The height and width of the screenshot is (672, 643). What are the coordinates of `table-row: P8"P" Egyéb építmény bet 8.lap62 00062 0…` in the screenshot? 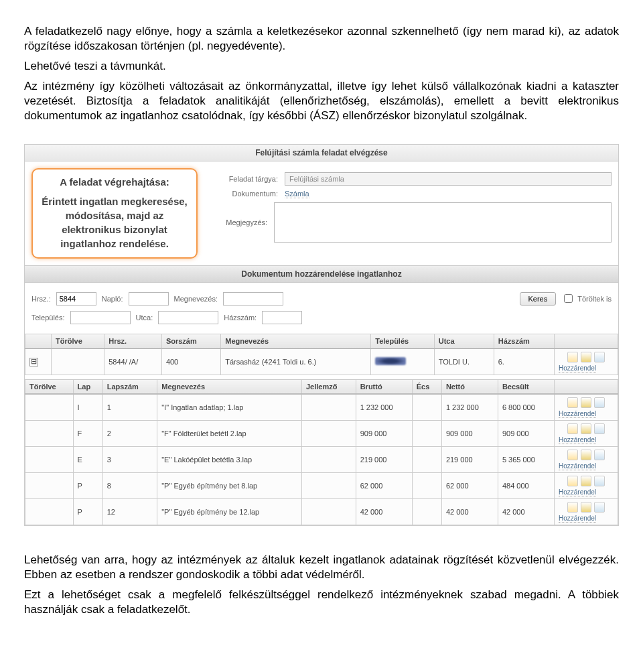 It's located at (322, 485).